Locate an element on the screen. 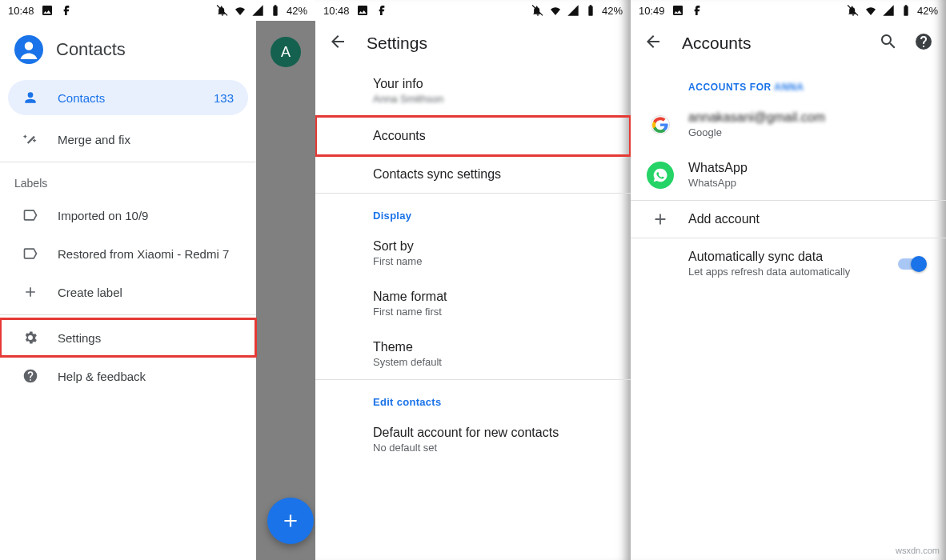 The width and height of the screenshot is (946, 560). add-contact-fab is located at coordinates (291, 521).